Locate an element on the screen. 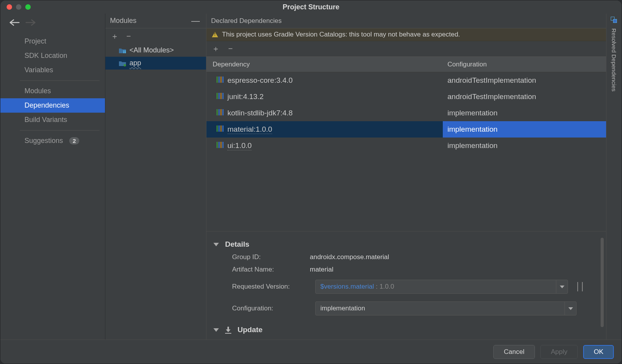 This screenshot has height=364, width=622. nav-suggestions: Suggestions 2 is located at coordinates (53, 141).